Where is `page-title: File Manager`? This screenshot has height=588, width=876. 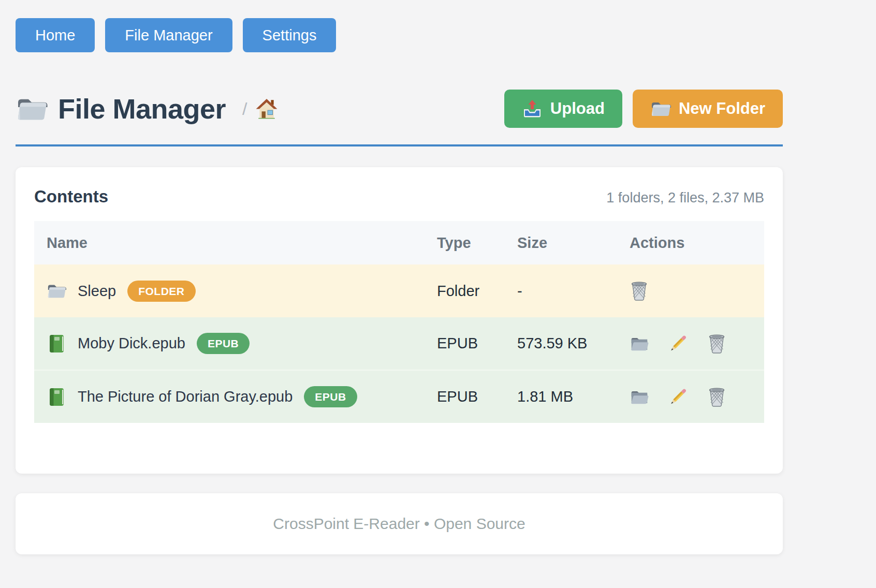
page-title: File Manager is located at coordinates (142, 109).